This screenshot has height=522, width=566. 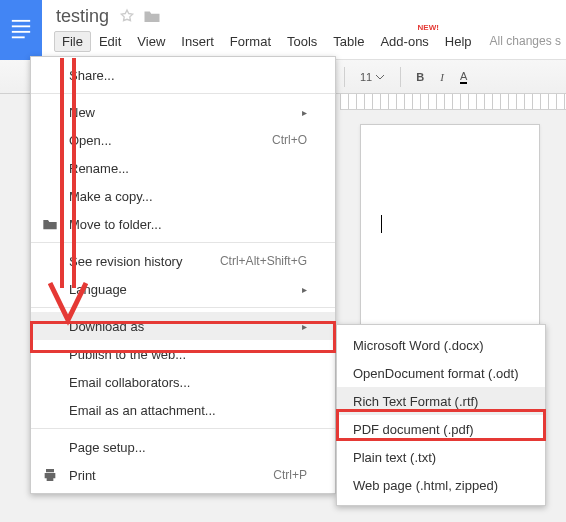 I want to click on menu-language: Language ▸, so click(x=183, y=289).